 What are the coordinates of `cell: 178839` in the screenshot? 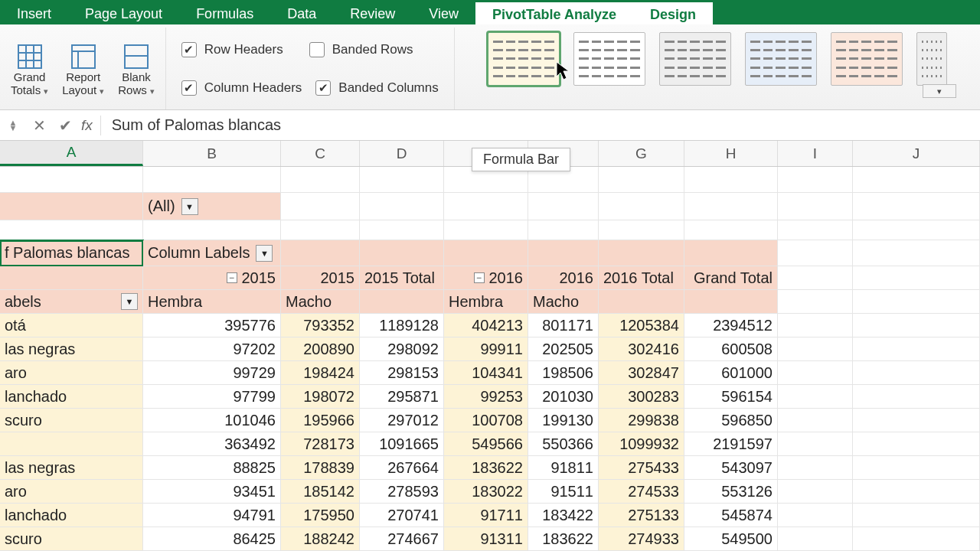 It's located at (320, 468).